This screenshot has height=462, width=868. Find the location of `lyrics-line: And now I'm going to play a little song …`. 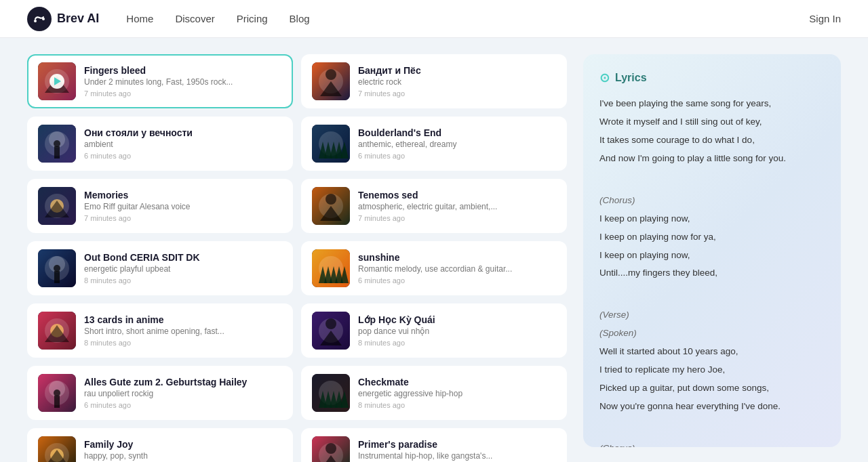

lyrics-line: And now I'm going to play a little song … is located at coordinates (712, 159).